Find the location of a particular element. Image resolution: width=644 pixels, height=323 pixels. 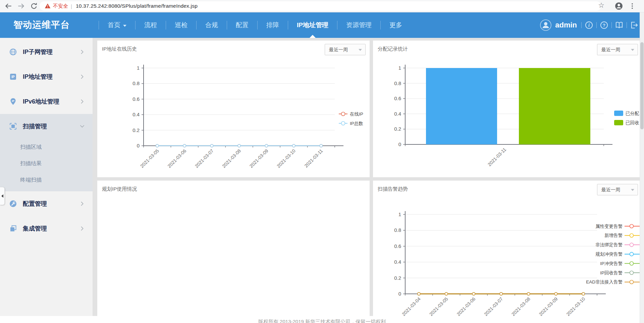

scrollbar-thumb is located at coordinates (642, 86).